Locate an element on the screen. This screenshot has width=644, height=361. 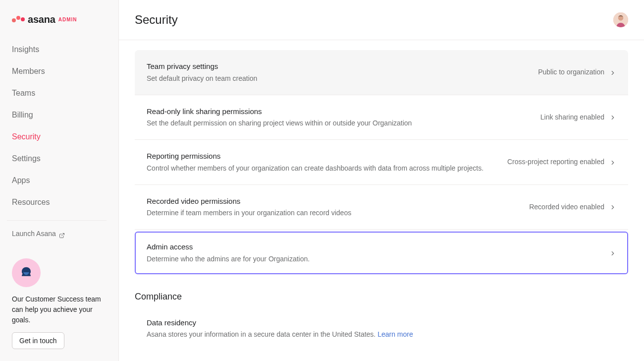
setting-title: Admin access is located at coordinates (372, 247).